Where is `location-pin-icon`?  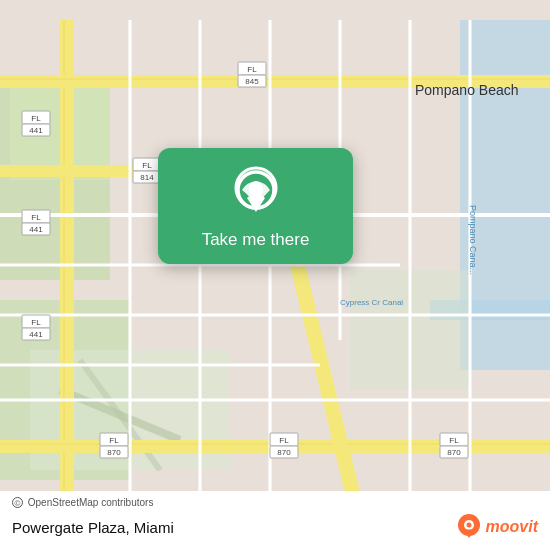 location-pin-icon is located at coordinates (256, 194).